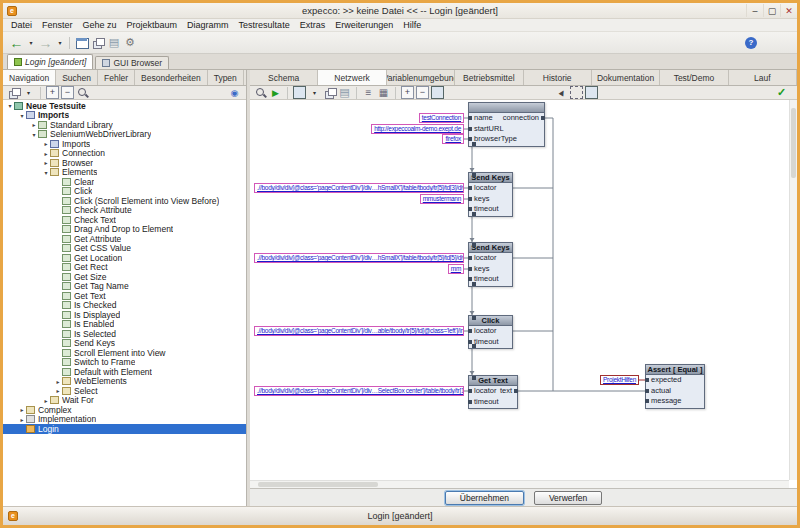 This screenshot has width=800, height=528. What do you see at coordinates (352, 78) in the screenshot?
I see `tab-netzwerk: Netzwerk` at bounding box center [352, 78].